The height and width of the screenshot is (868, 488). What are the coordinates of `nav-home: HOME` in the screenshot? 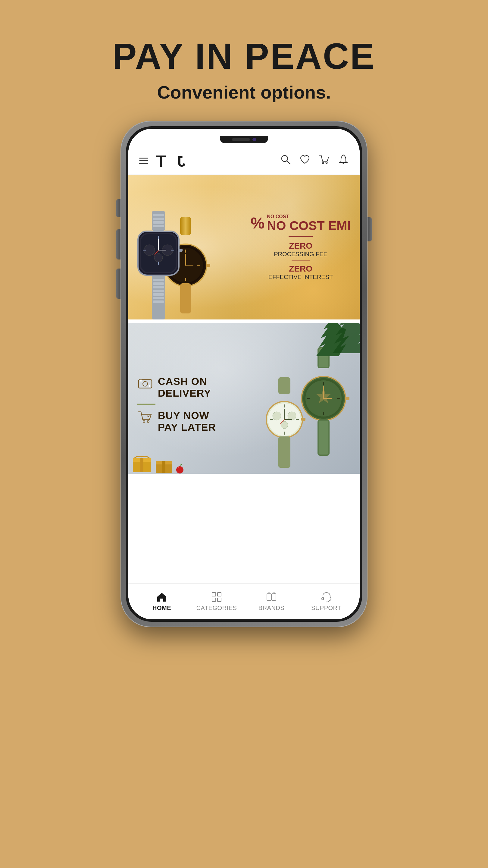 It's located at (162, 601).